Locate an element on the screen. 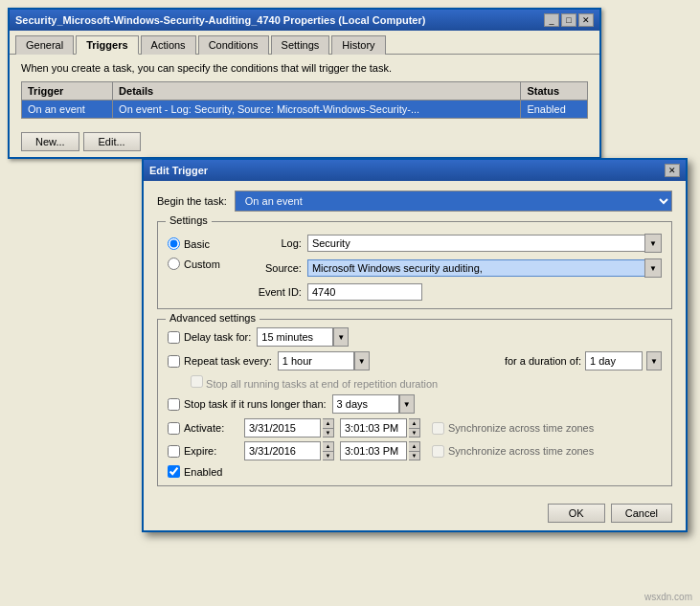 This screenshot has width=700, height=606. expire-sync-checkbox is located at coordinates (439, 452).